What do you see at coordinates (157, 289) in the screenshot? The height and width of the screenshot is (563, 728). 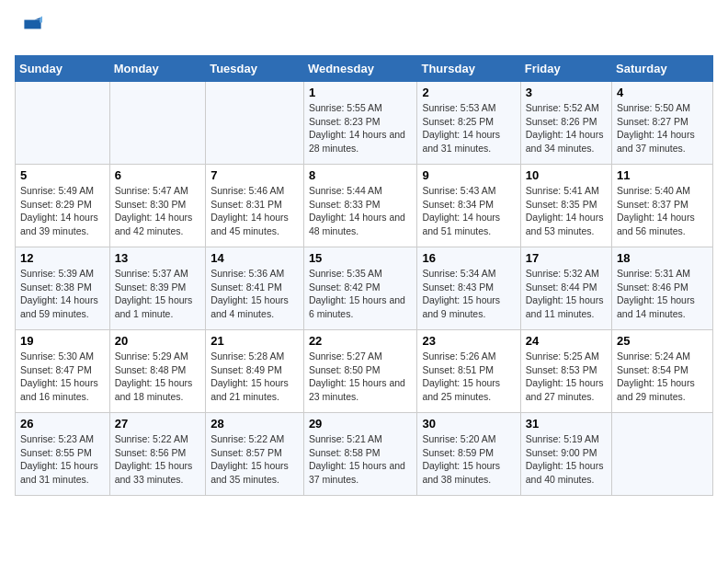 I see `calendar-cell: 13Sunrise: 5:37 AM Sunset: 8:39 PM Dayli…` at bounding box center [157, 289].